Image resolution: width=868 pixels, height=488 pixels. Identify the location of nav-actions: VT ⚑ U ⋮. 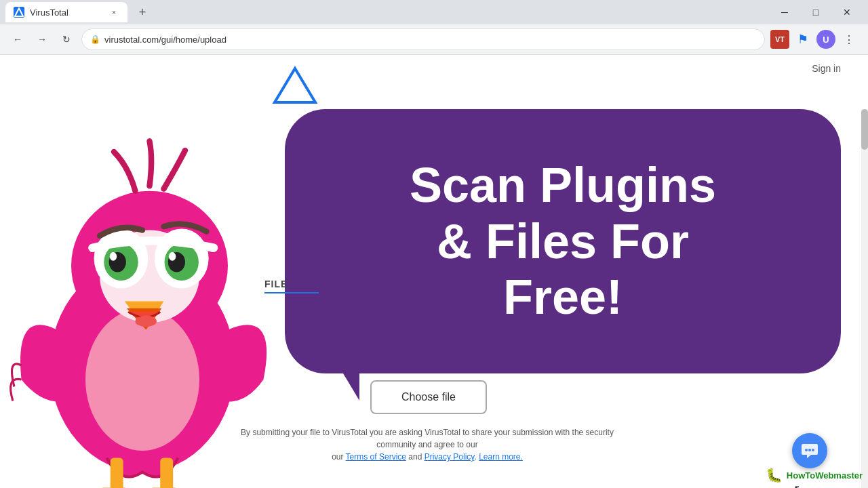
(815, 39).